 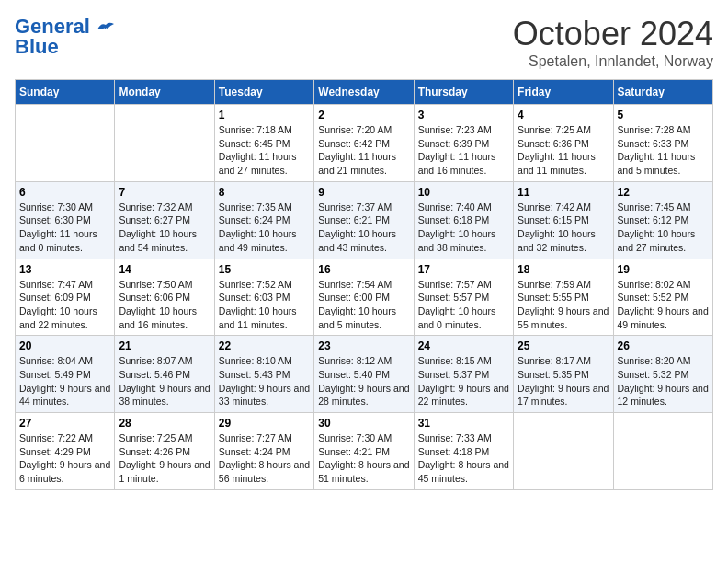 What do you see at coordinates (664, 270) in the screenshot?
I see `day-number: 19` at bounding box center [664, 270].